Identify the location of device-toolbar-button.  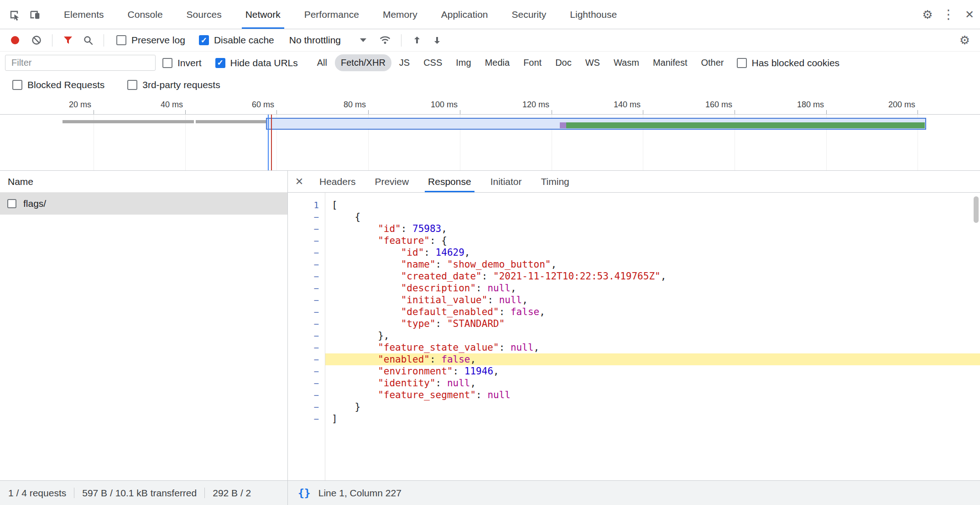
(35, 15).